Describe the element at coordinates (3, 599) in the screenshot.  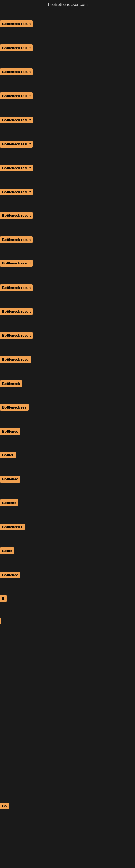
I see `bottleneck-item: B` at that location.